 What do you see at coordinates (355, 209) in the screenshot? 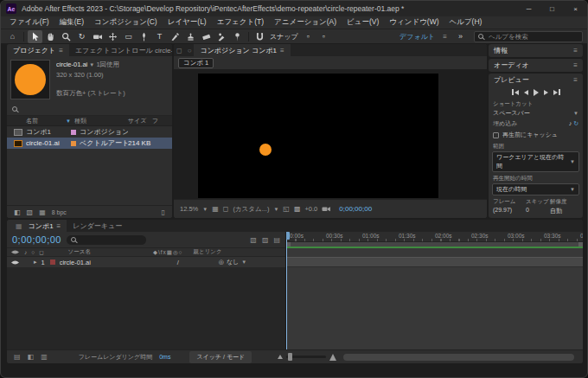
I see `comp-timecode: 0;00;00;00` at bounding box center [355, 209].